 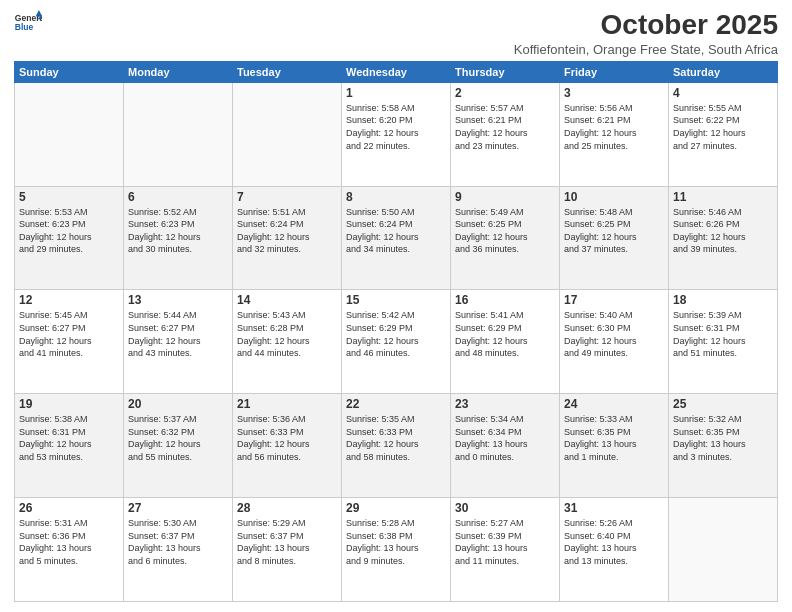 I want to click on table-row: 27Sunrise: 5:30 AM Sunset: 6:37 PM Dayli…, so click(x=178, y=550).